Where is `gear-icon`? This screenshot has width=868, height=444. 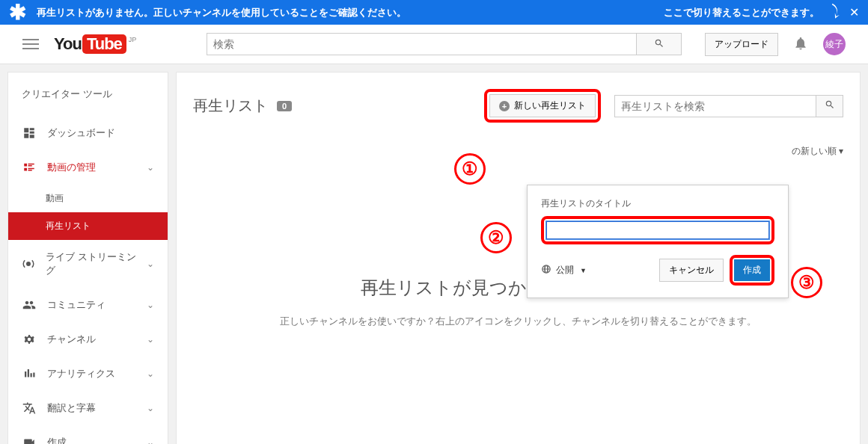 gear-icon is located at coordinates (29, 339).